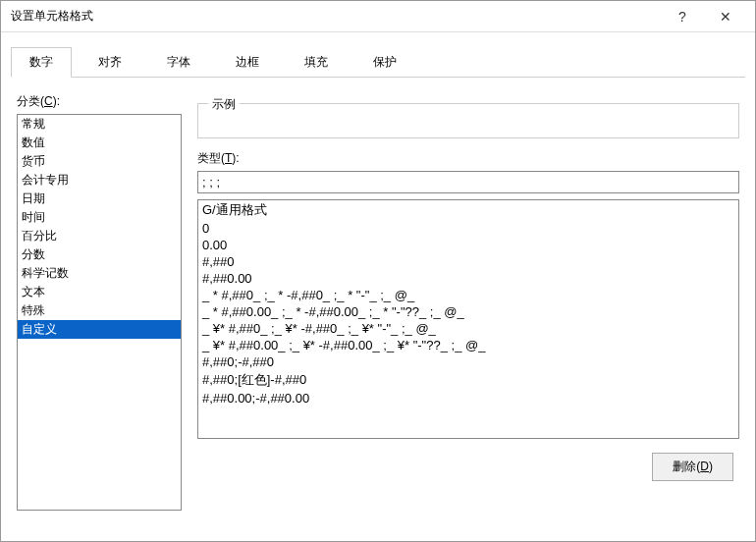  I want to click on list-item-label: 自定义, so click(39, 329).